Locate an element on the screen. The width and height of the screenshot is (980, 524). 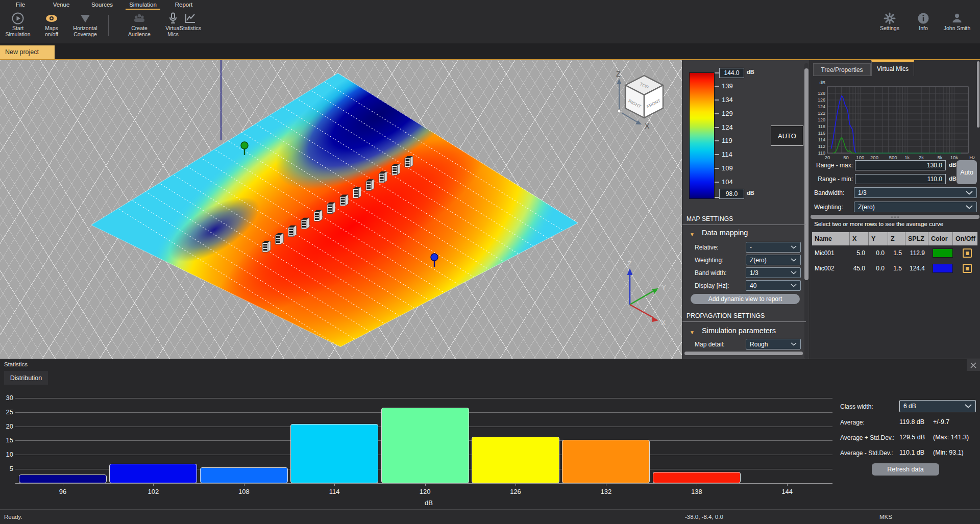
propagation-settings-header: PROPAGATION SETTINGS is located at coordinates (726, 316).